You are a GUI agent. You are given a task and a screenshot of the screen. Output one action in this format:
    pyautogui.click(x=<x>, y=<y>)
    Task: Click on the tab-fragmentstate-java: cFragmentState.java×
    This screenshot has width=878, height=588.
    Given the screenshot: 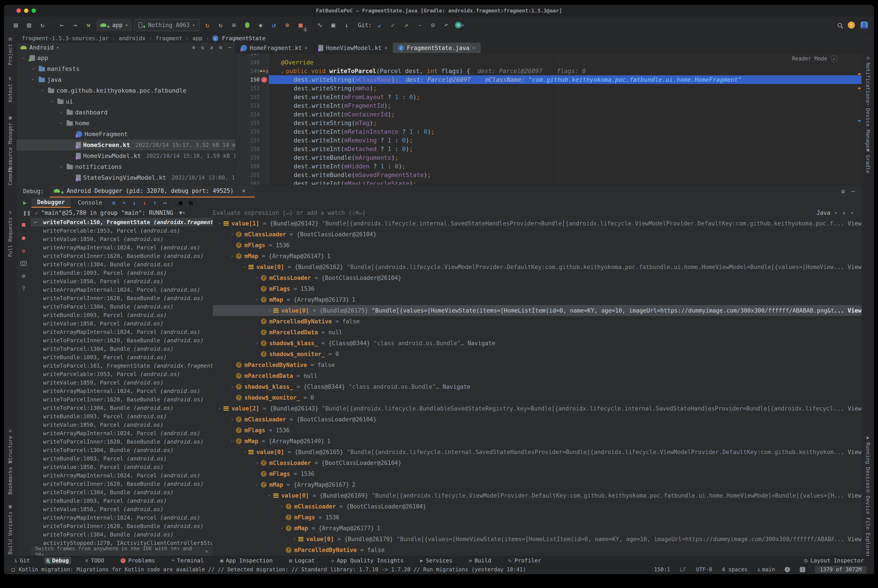 What is the action you would take?
    pyautogui.click(x=437, y=48)
    